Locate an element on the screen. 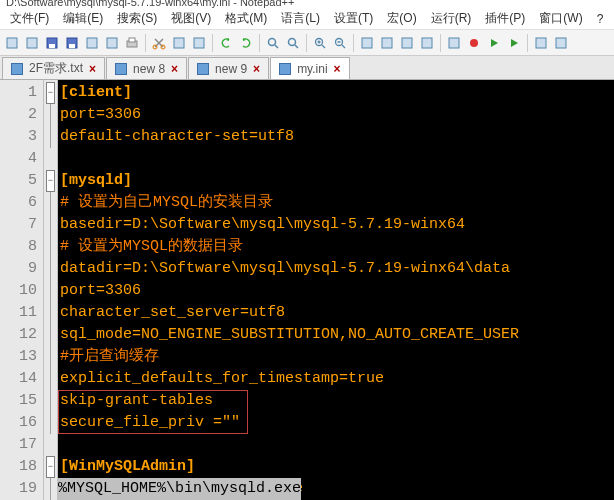  menu-item: 搜索(S) is located at coordinates (137, 18).